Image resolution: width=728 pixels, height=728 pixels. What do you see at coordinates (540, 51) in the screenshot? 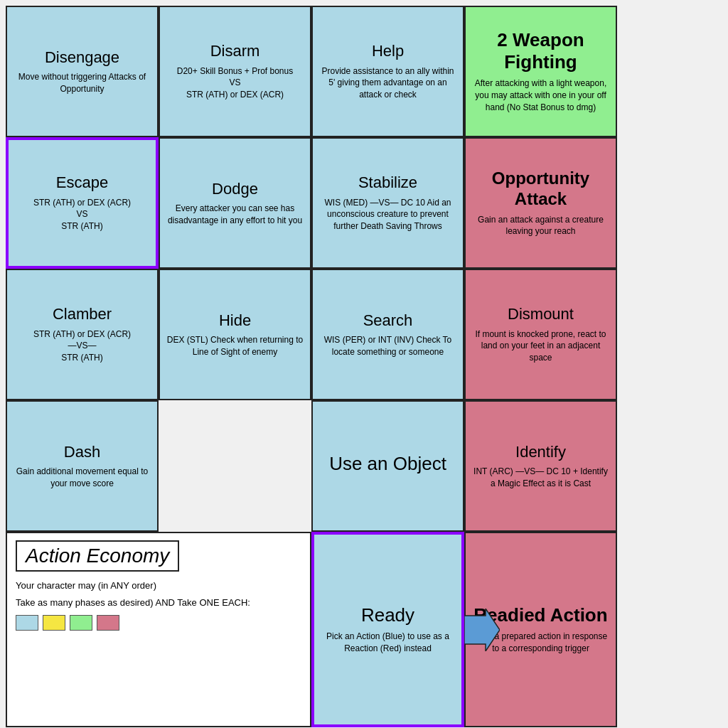
I see `two-weapon-title: 2 Weapon Fighting` at bounding box center [540, 51].